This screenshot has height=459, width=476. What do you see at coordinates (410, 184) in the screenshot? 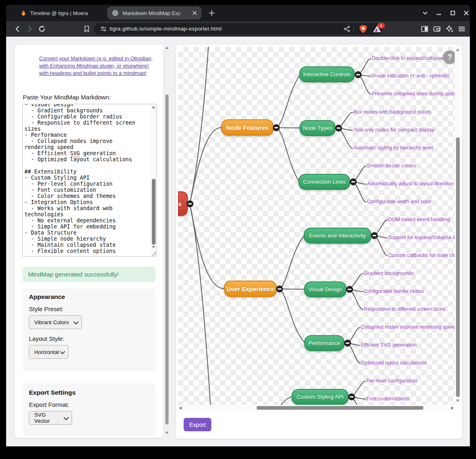
I see `mindmap-leaf: Automatically adjust to layout direction` at bounding box center [410, 184].